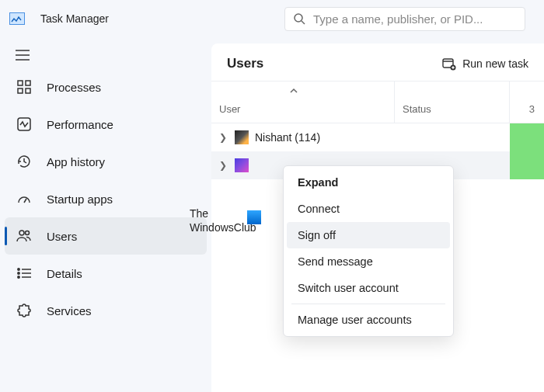 This screenshot has width=544, height=392. Describe the element at coordinates (106, 273) in the screenshot. I see `sidebar-item-details: Details` at that location.